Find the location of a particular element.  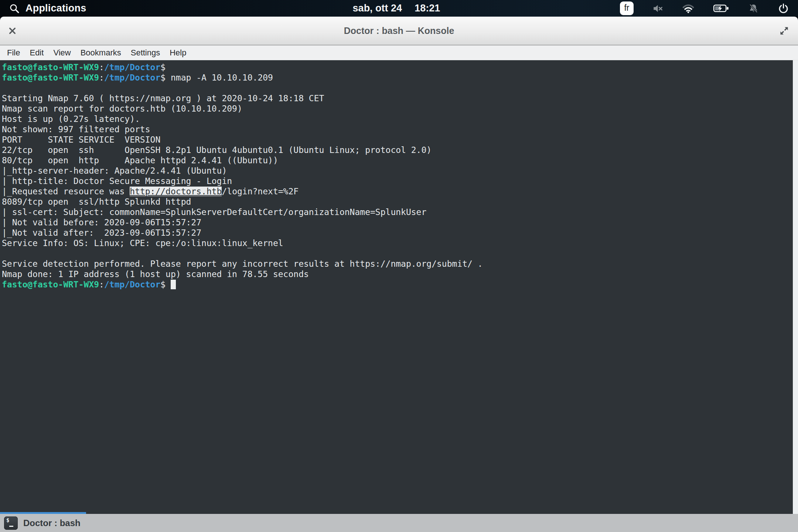

terminal-line: fasto@fasto-WRT-WX9:/tmp/Doctor$ nmap -A… is located at coordinates (395, 78).